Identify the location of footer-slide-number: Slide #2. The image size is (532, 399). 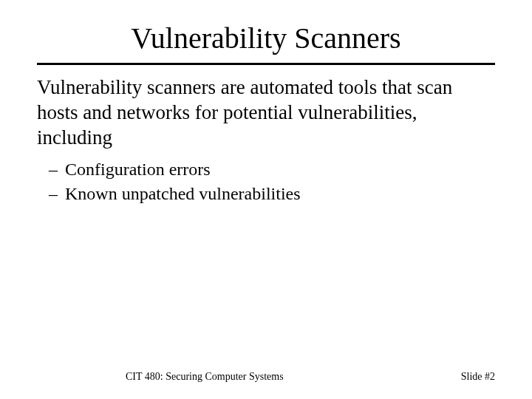
(478, 377).